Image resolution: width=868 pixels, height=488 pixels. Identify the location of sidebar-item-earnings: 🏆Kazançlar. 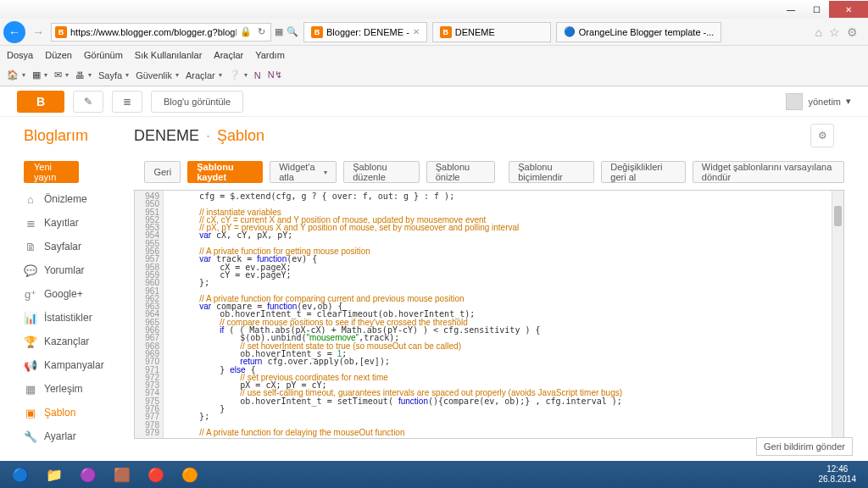
(79, 341).